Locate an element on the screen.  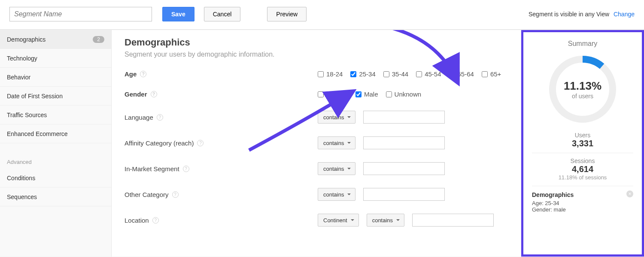
age-18-24-checkbox: 18-24 is located at coordinates (330, 74).